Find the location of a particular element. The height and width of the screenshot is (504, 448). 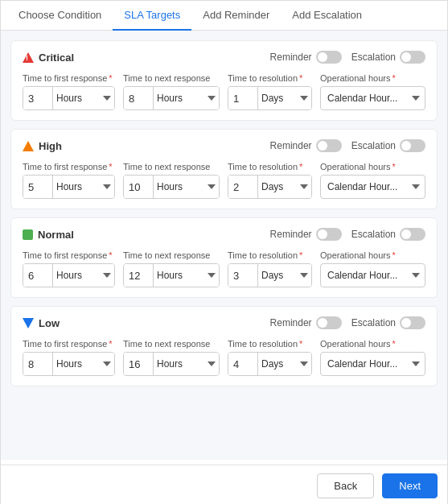

normal-resolution-label: Time to resolution* is located at coordinates (270, 255).